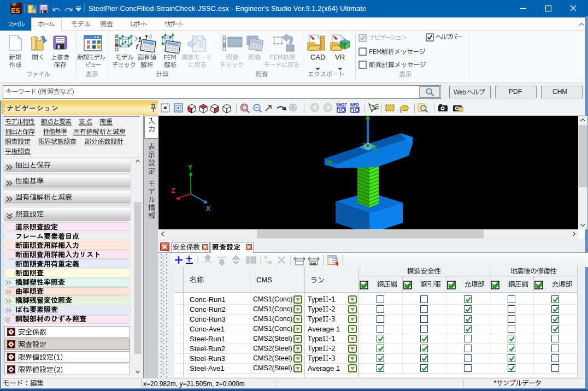 The width and height of the screenshot is (588, 391). What do you see at coordinates (16, 11) in the screenshot?
I see `svg-text: ES` at bounding box center [16, 11].